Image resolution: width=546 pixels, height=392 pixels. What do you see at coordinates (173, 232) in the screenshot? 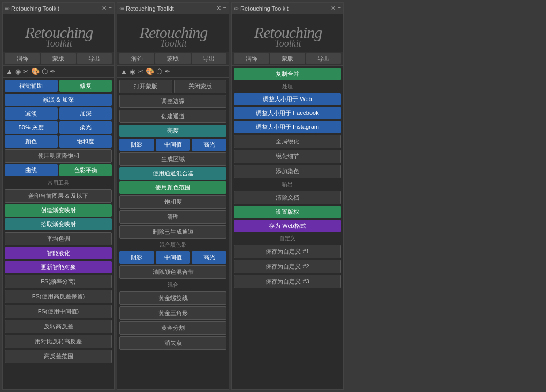
I see `btn-10: 删除已生成通道` at bounding box center [173, 232].